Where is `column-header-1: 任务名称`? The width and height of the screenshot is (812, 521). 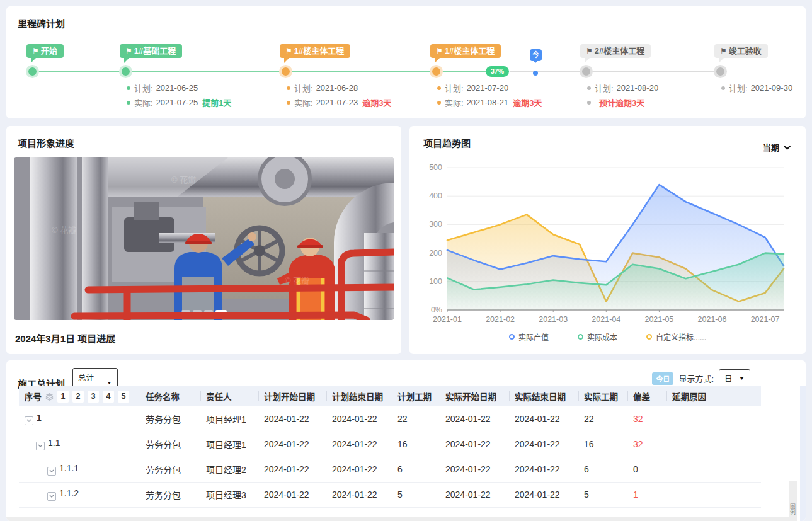
column-header-1: 任务名称 is located at coordinates (170, 396).